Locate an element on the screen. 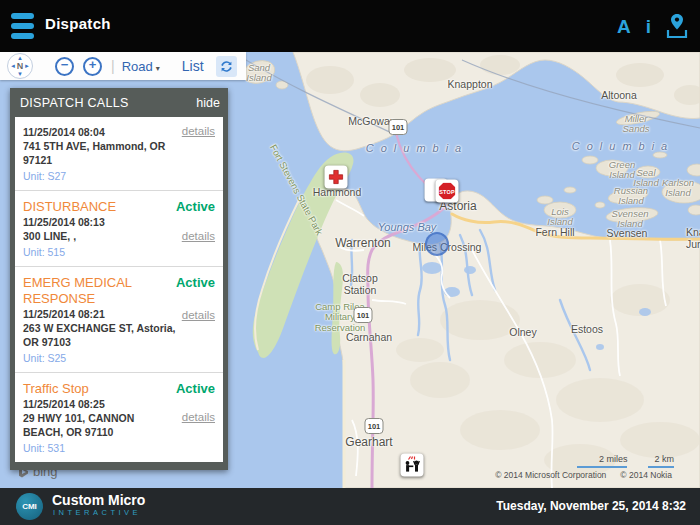 The height and width of the screenshot is (525, 700). company-name: Custom Micro is located at coordinates (98, 500).